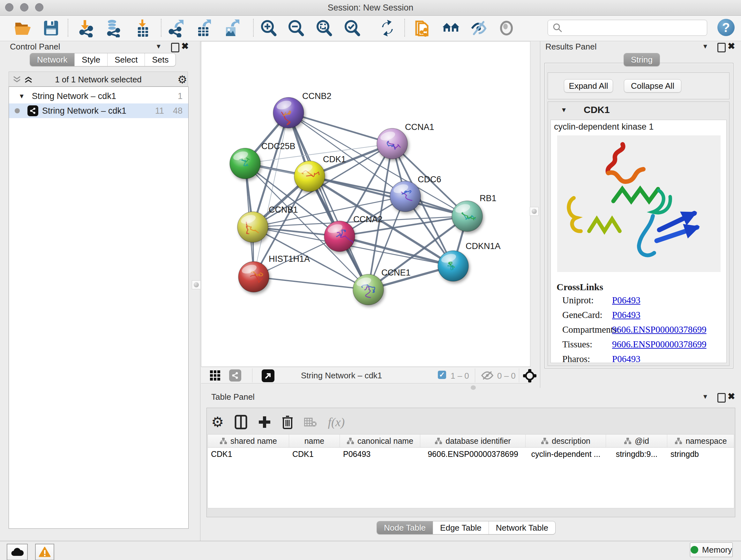  Describe the element at coordinates (182, 79) in the screenshot. I see `network-options-gear-icon: ⚙` at that location.